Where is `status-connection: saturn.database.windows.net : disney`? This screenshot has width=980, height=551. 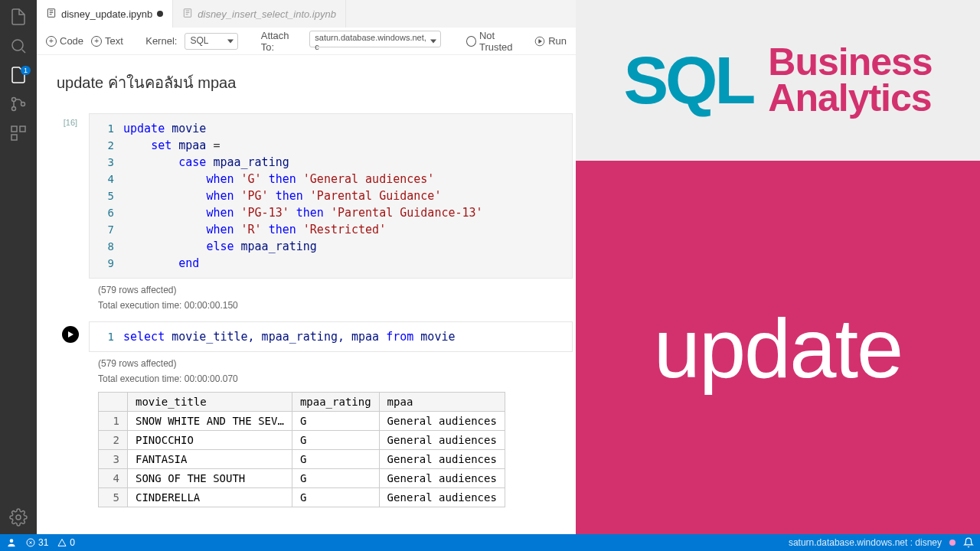
status-connection: saturn.database.windows.net : disney is located at coordinates (865, 543).